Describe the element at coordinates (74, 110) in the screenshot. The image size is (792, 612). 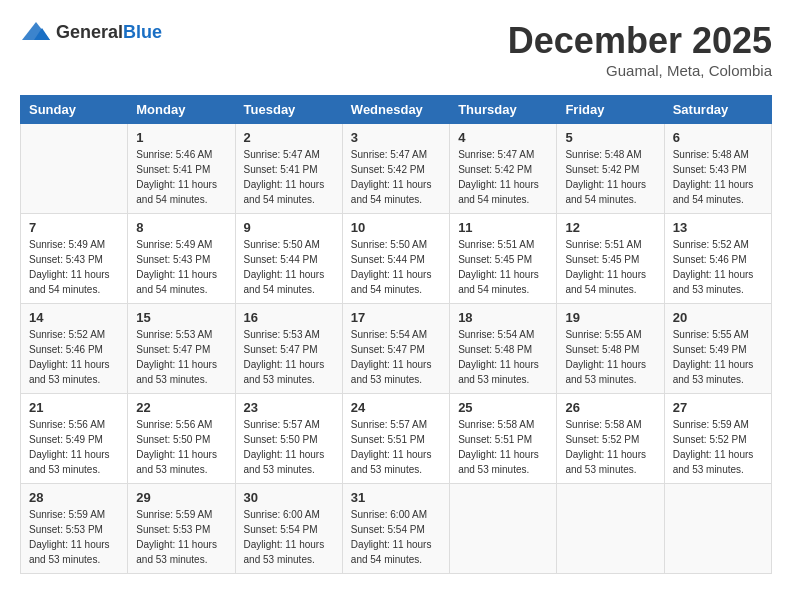
I see `col-header-sunday: Sunday` at that location.